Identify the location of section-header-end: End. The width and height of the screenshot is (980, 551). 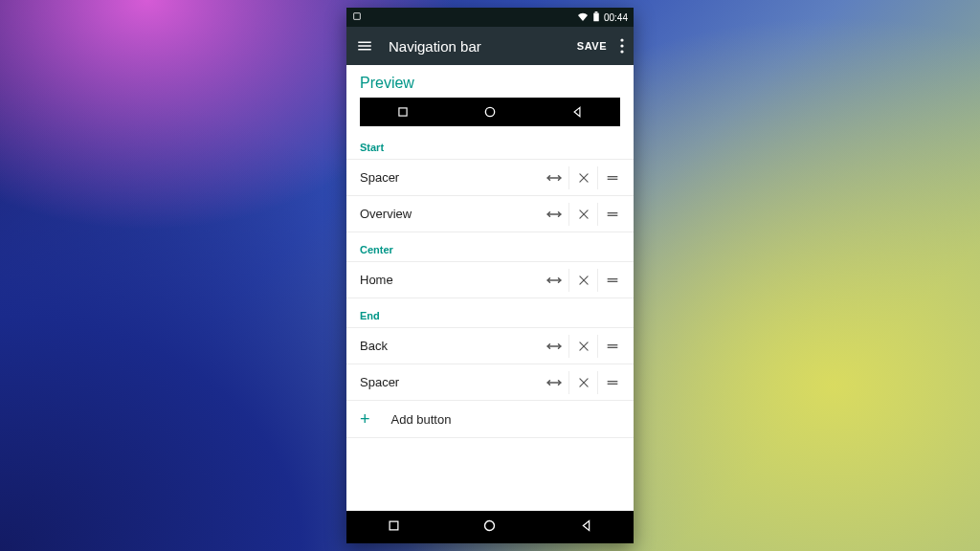
(490, 312).